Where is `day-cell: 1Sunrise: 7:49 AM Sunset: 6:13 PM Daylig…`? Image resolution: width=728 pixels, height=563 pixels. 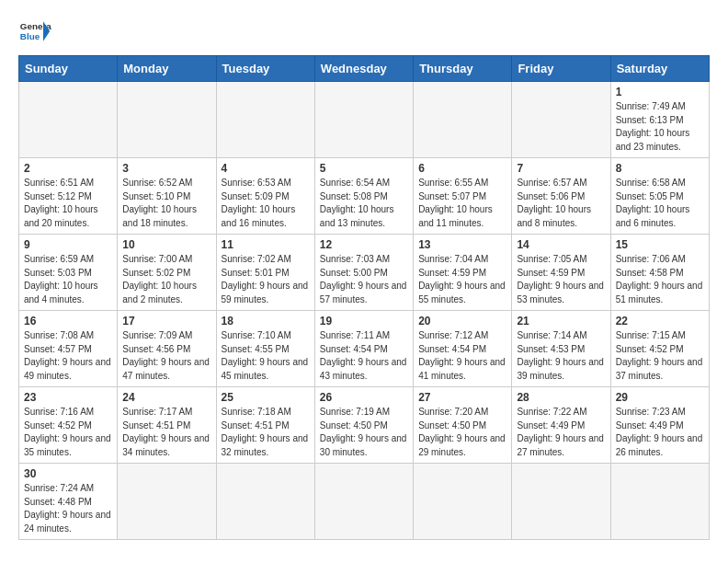
day-cell: 1Sunrise: 7:49 AM Sunset: 6:13 PM Daylig… is located at coordinates (660, 120).